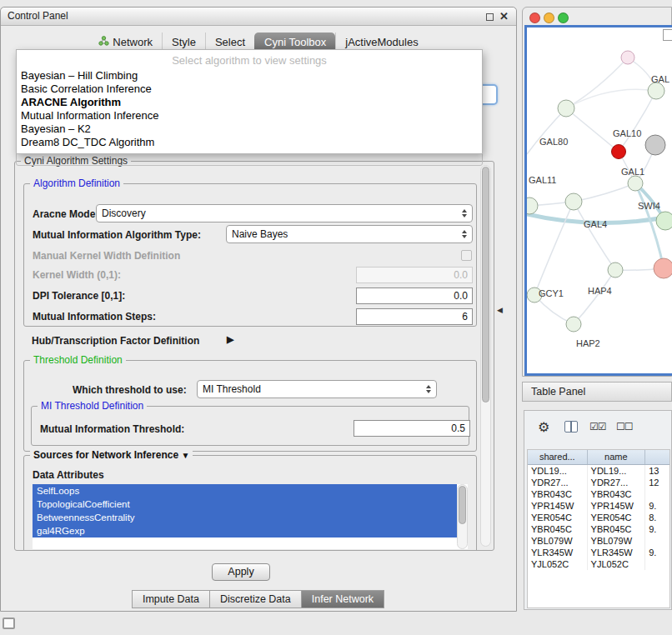 The height and width of the screenshot is (635, 672). I want to click on table-row: YBR043CYBR043C, so click(599, 494).